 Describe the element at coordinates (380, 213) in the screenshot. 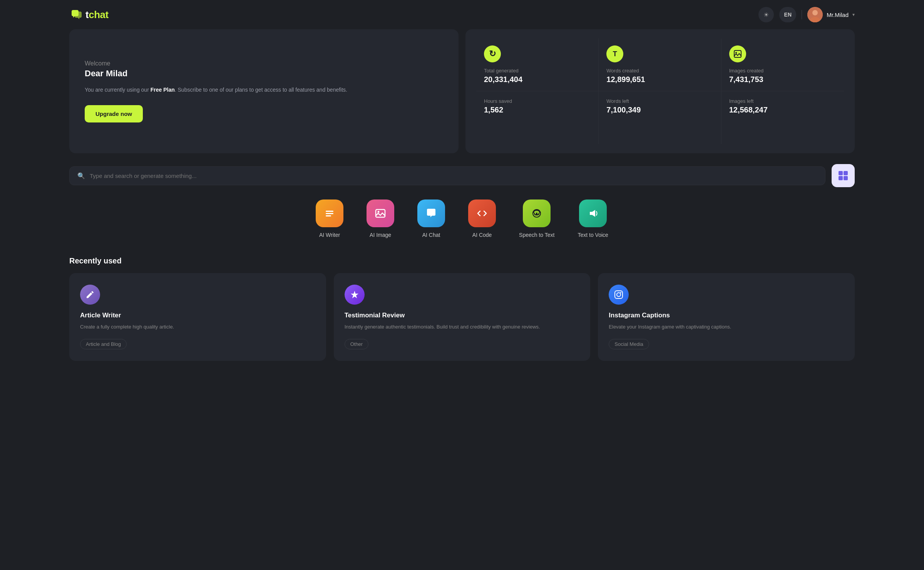

I see `ai-image-icon` at that location.